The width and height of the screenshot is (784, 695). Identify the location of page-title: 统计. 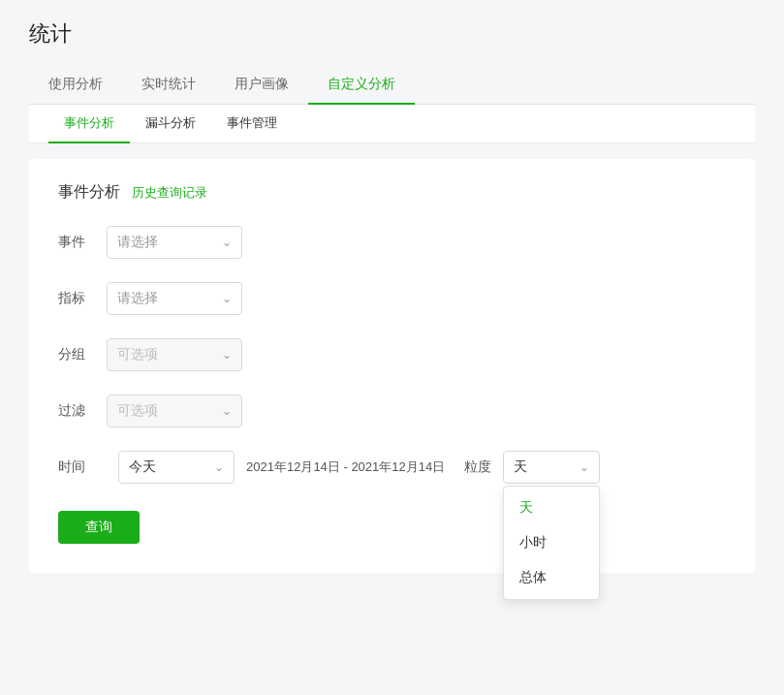
(392, 34).